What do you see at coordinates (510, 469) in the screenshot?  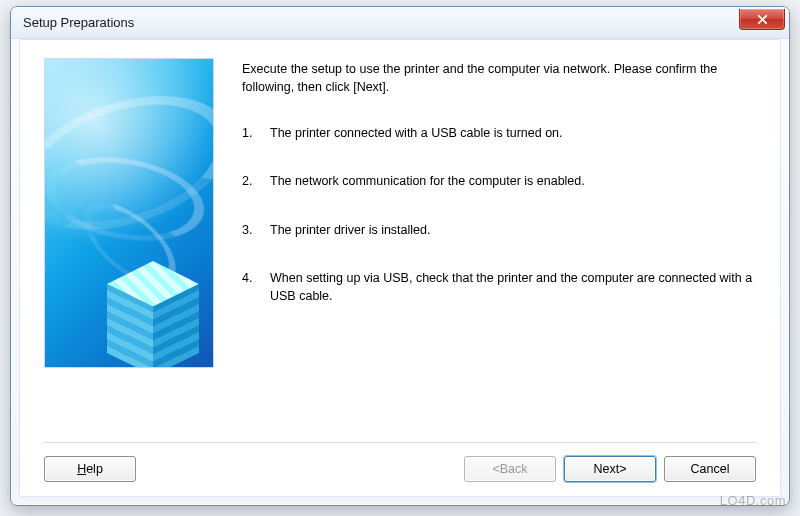 I see `back-button: <Back` at bounding box center [510, 469].